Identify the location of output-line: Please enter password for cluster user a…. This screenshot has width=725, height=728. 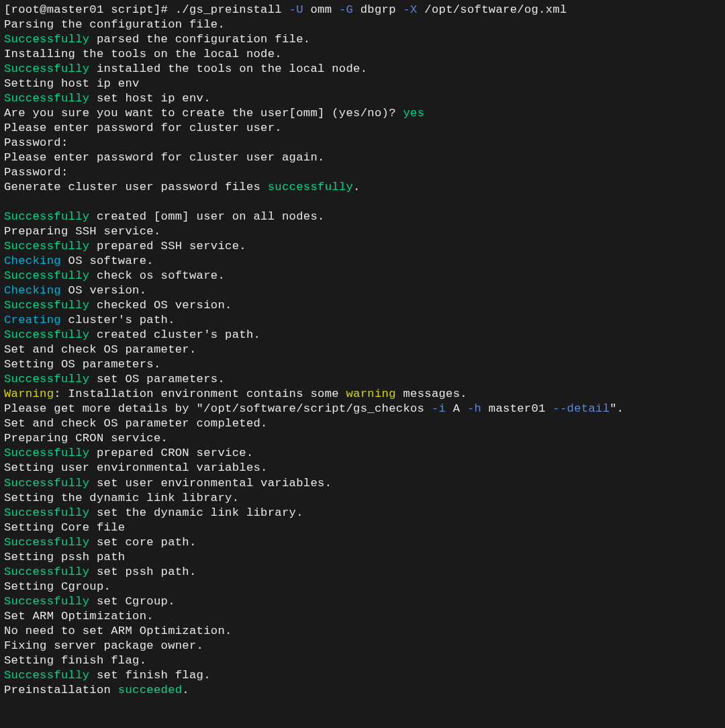
(362, 158).